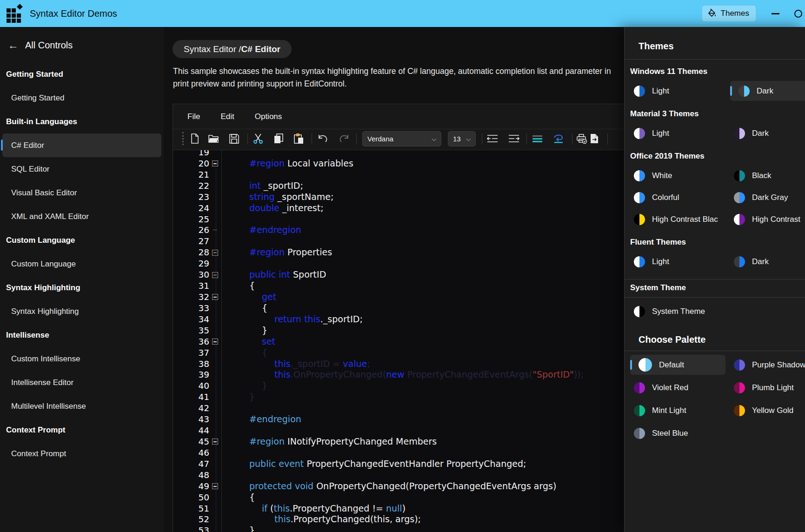  What do you see at coordinates (82, 145) in the screenshot?
I see `sidebar-item-c-editor: C# Editor` at bounding box center [82, 145].